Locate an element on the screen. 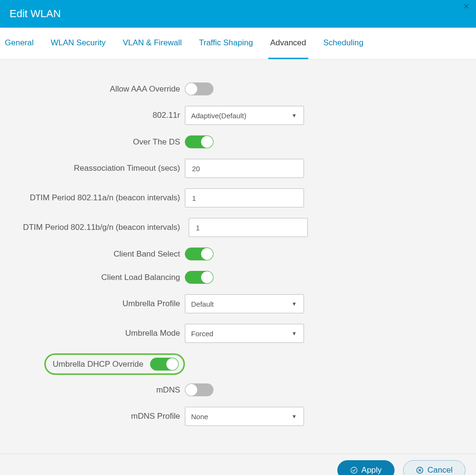 The width and height of the screenshot is (476, 475). input-dtim-b is located at coordinates (248, 227).